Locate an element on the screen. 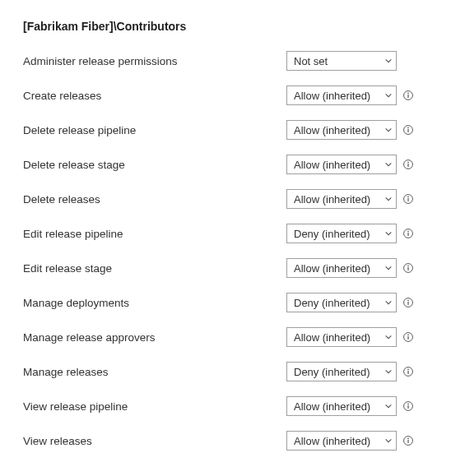 The image size is (451, 476). permission-label: Manage releases is located at coordinates (155, 372).